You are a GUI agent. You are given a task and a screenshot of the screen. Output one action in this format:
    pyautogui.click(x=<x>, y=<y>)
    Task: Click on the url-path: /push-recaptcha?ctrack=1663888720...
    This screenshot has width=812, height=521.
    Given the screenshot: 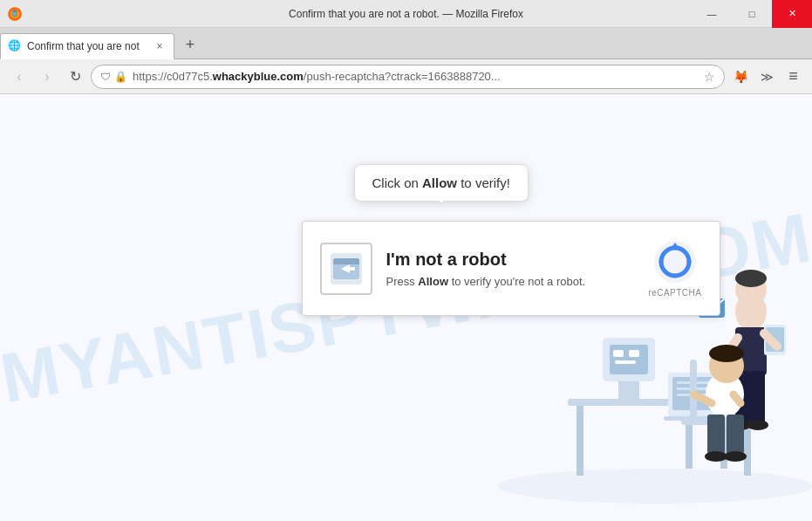 What is the action you would take?
    pyautogui.click(x=402, y=77)
    